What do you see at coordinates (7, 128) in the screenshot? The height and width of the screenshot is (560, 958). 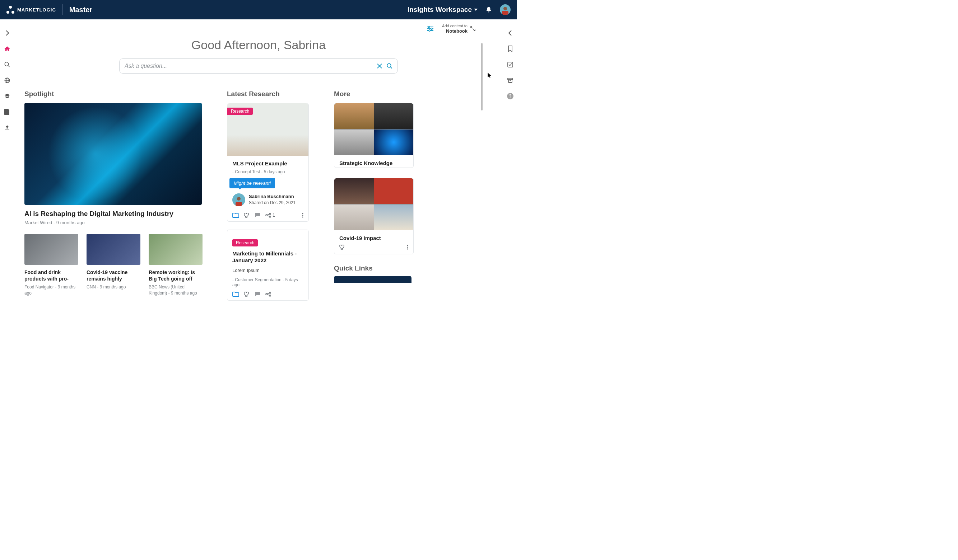 I see `nav-upload` at bounding box center [7, 128].